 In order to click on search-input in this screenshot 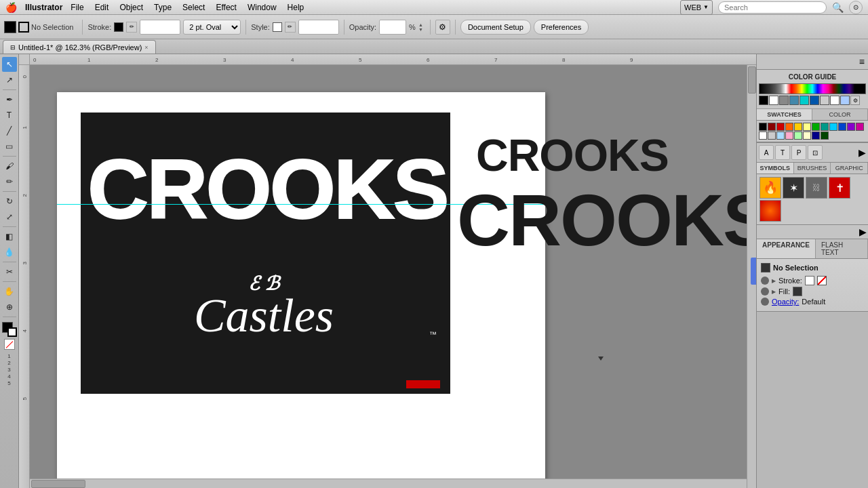, I will do `click(772, 7)`.